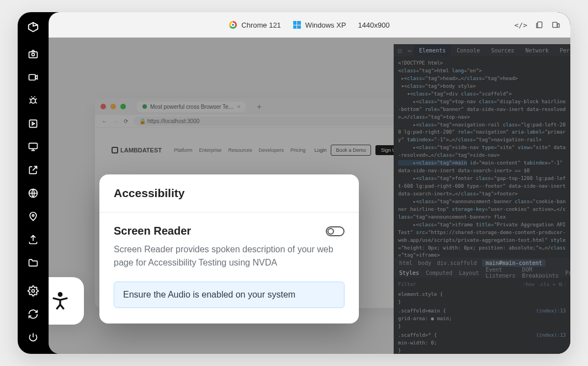  I want to click on modal-header: Accessibility, so click(229, 193).